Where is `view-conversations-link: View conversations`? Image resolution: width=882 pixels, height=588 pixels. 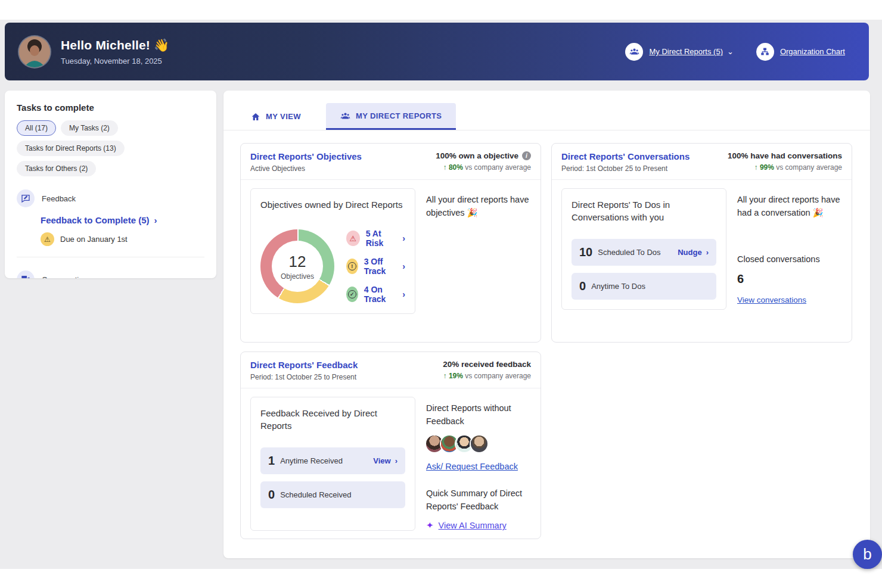
view-conversations-link: View conversations is located at coordinates (772, 300).